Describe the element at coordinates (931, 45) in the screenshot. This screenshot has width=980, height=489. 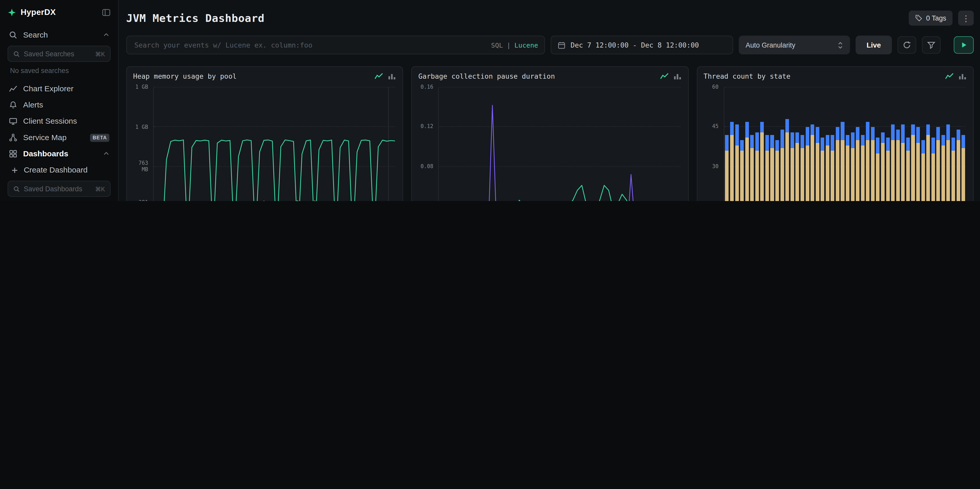
I see `filter-icon` at that location.